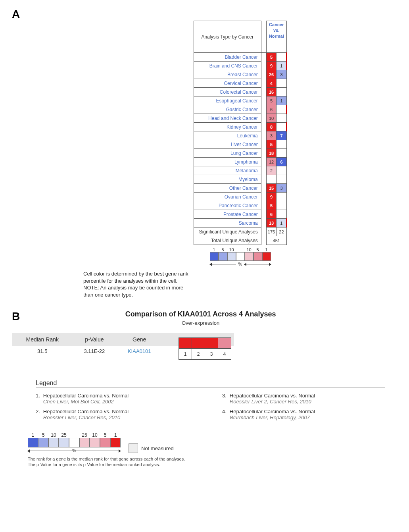 This screenshot has width=409, height=532. I want to click on over-value: 10, so click(271, 118).